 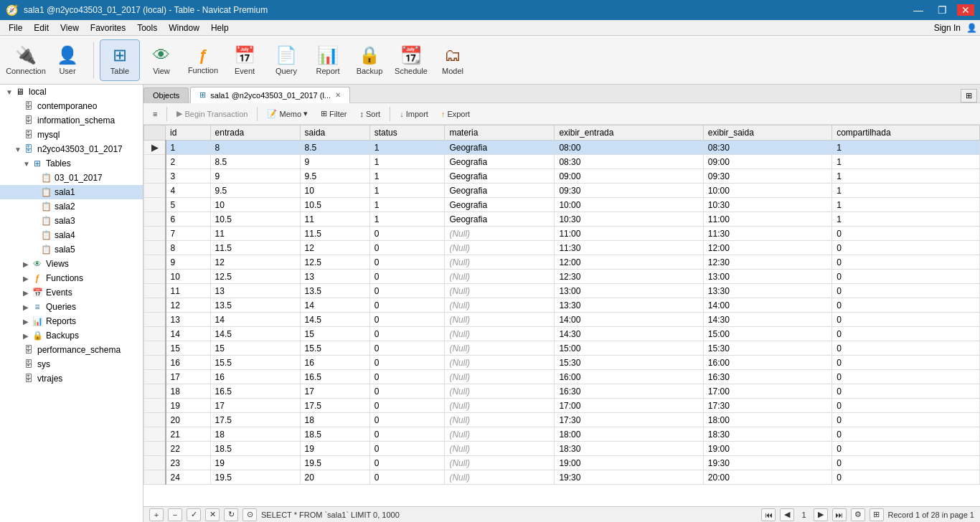 I want to click on menu-file: File, so click(x=16, y=28).